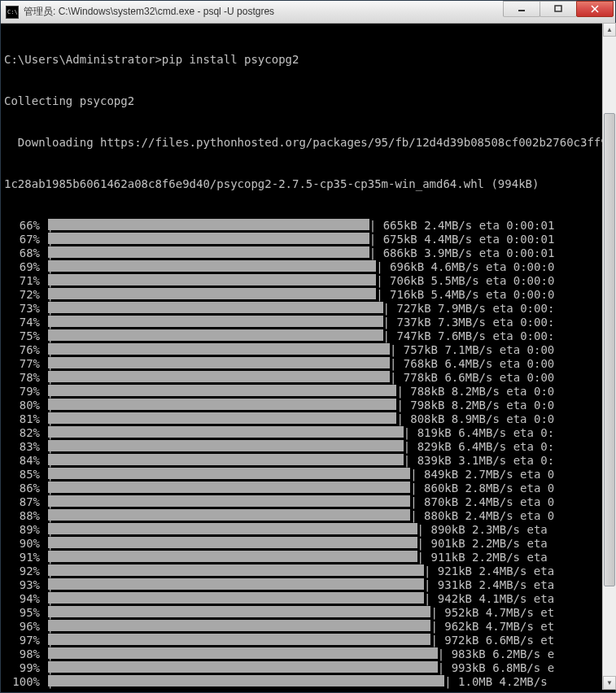  What do you see at coordinates (522, 9) in the screenshot?
I see `minimize-button` at bounding box center [522, 9].